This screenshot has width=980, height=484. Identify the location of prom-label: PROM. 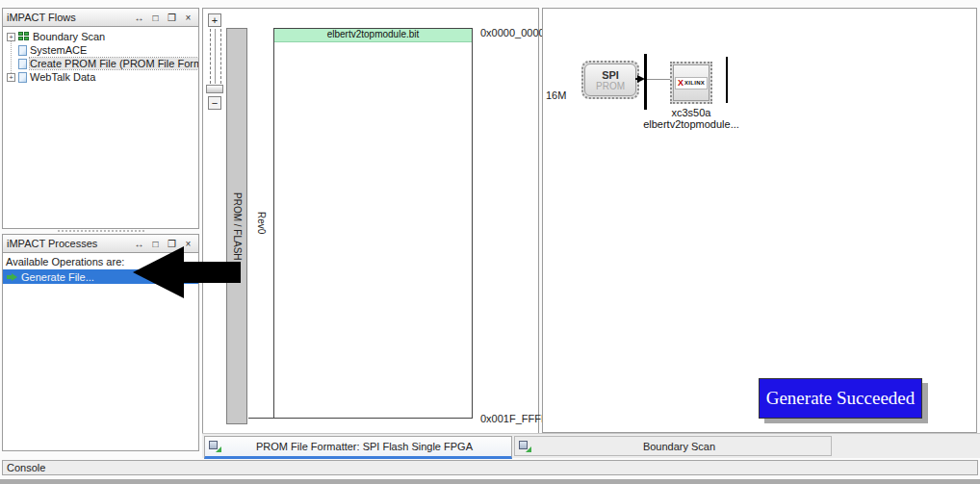
(610, 87).